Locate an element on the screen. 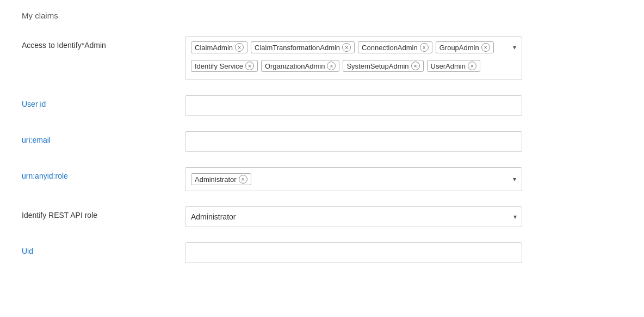 This screenshot has width=644, height=317. tag-text-connection-admin: ConnectionAdmin is located at coordinates (389, 48).